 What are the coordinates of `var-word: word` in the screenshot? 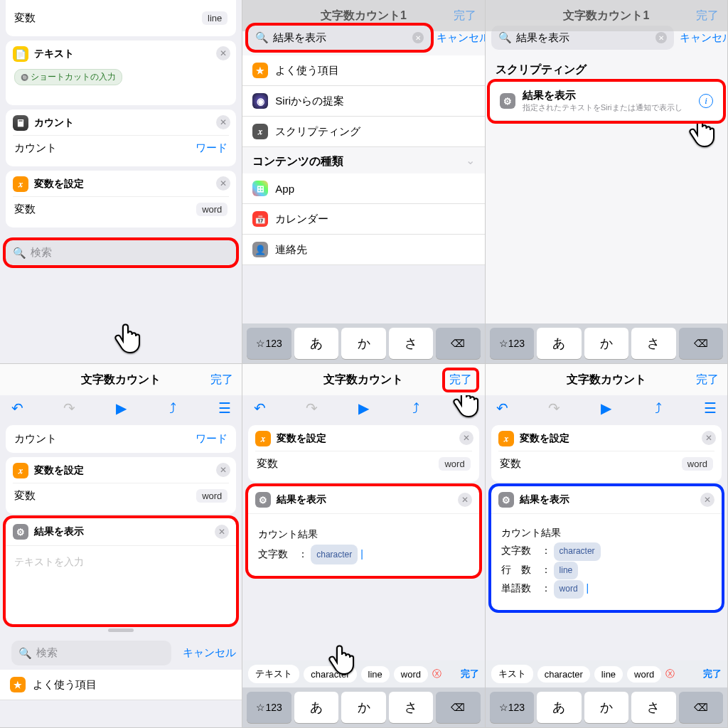 It's located at (569, 589).